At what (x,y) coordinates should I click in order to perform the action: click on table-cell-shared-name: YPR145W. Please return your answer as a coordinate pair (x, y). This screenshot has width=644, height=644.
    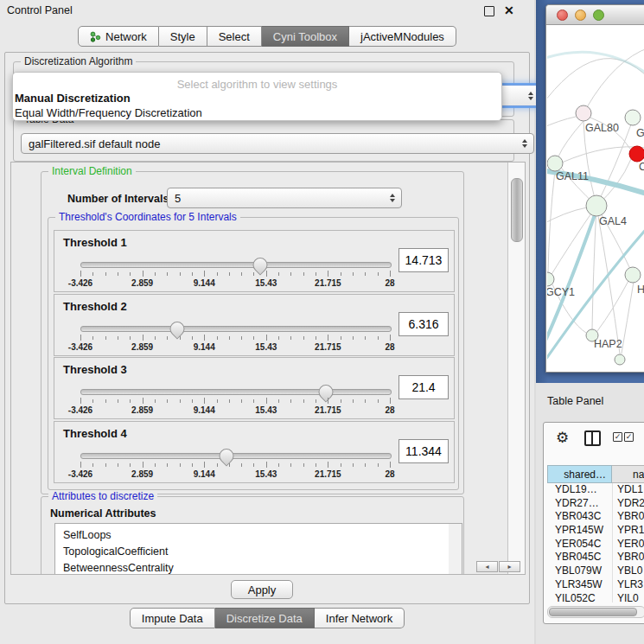
    Looking at the image, I should click on (579, 531).